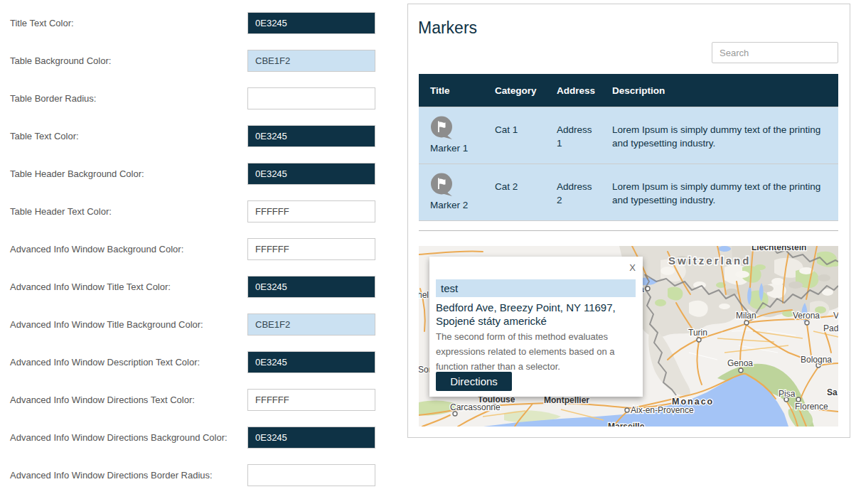  What do you see at coordinates (573, 129) in the screenshot?
I see `marker-address: Address 1` at bounding box center [573, 129].